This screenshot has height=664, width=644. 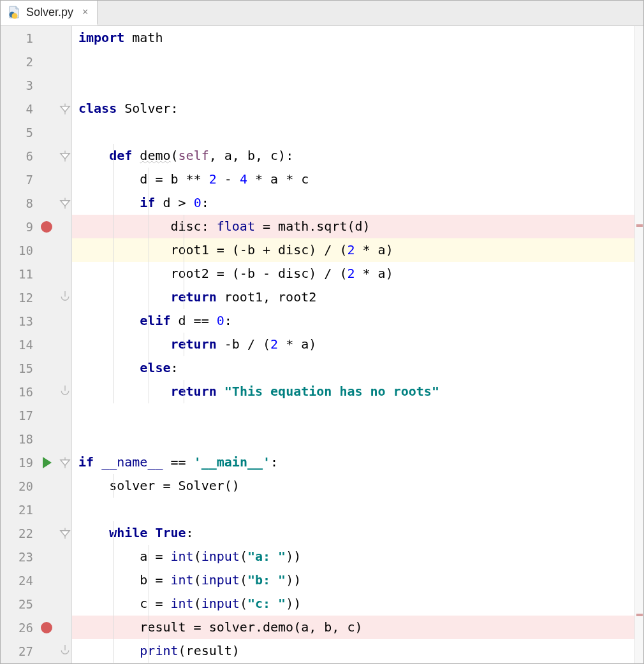 I want to click on gutter-row: 5, so click(x=36, y=133).